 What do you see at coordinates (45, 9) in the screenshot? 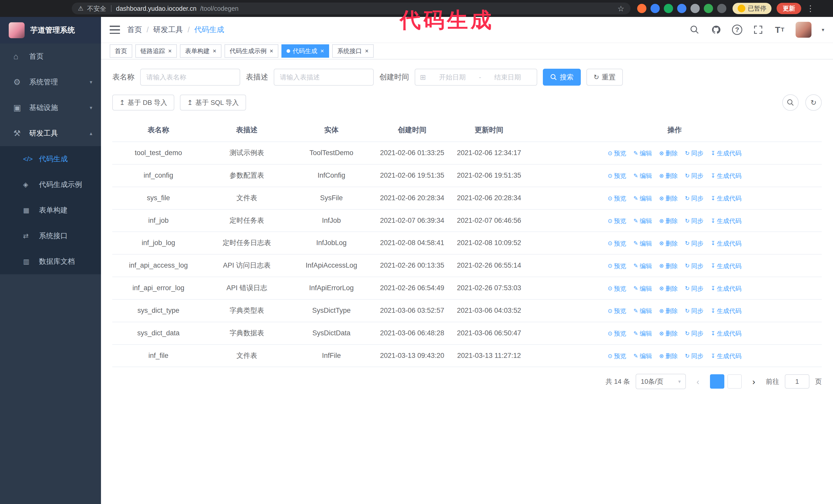
I see `reload-icon` at bounding box center [45, 9].